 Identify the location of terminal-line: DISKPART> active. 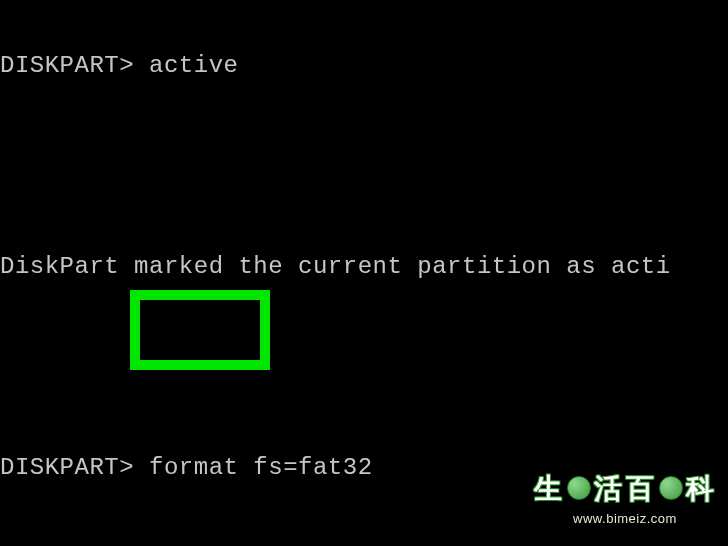
(364, 66).